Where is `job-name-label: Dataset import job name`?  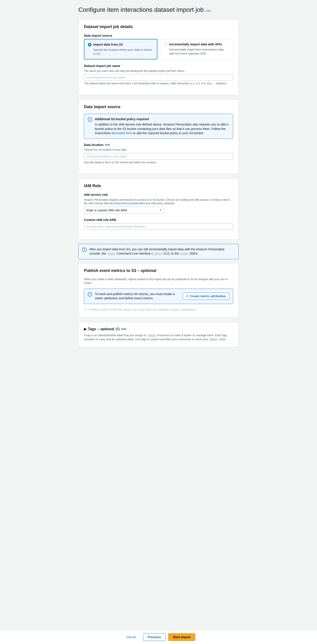
job-name-label: Dataset import job name is located at coordinates (158, 66).